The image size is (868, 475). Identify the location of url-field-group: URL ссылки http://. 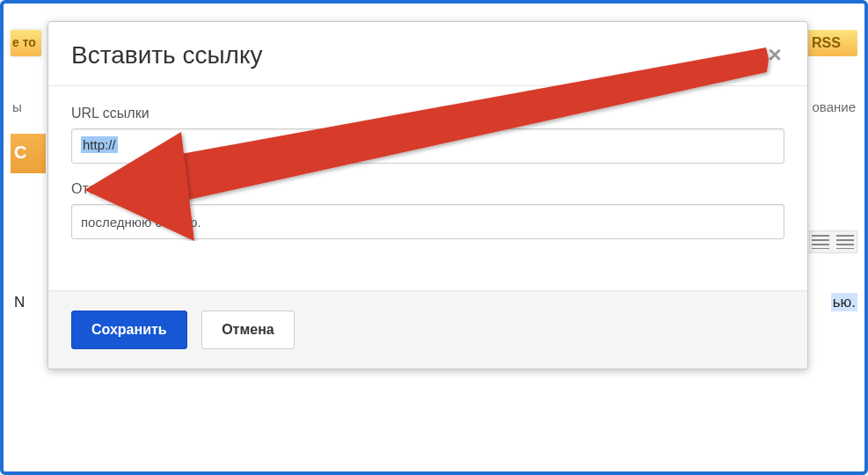
(427, 135).